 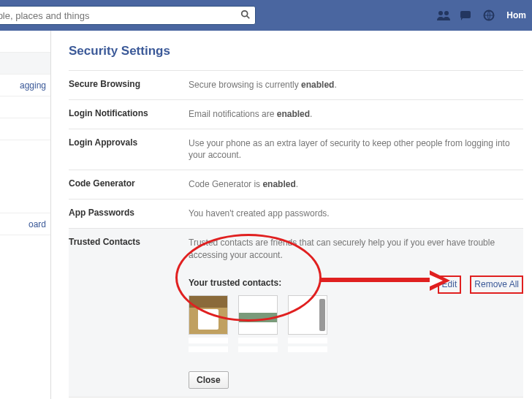 What do you see at coordinates (209, 380) in the screenshot?
I see `close-button: Close` at bounding box center [209, 380].